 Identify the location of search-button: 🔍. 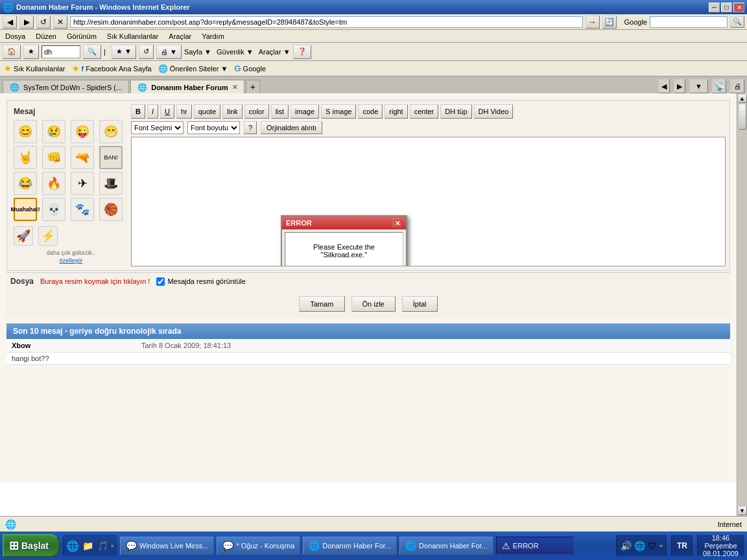
(737, 22).